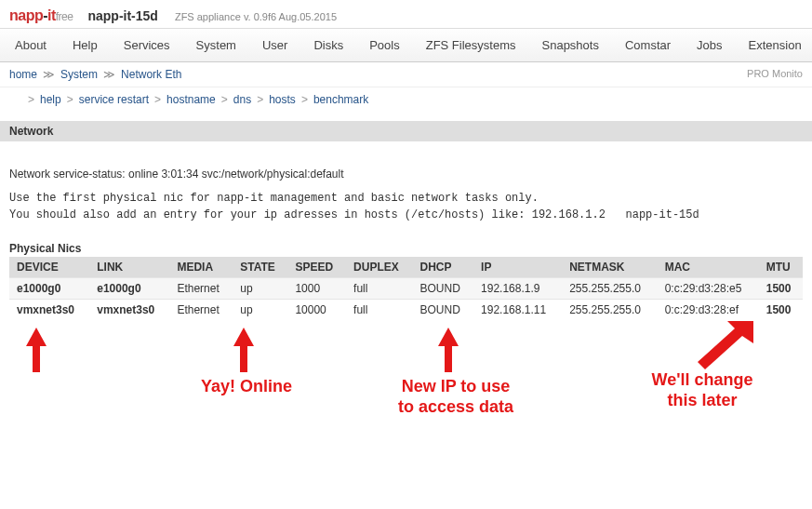 Image resolution: width=812 pixels, height=509 pixels. What do you see at coordinates (34, 45) in the screenshot?
I see `menu-item-about: About` at bounding box center [34, 45].